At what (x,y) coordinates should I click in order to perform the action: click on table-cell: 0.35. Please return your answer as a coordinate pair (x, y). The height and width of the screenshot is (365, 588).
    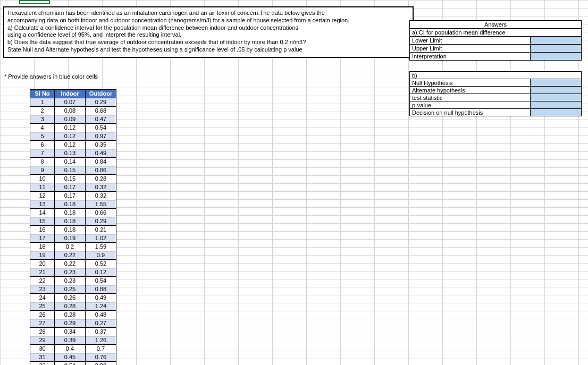
    Looking at the image, I should click on (101, 145).